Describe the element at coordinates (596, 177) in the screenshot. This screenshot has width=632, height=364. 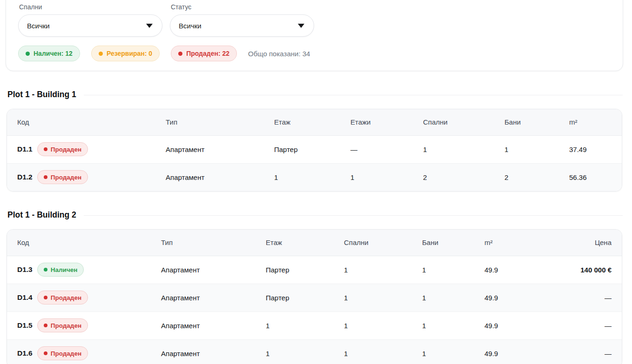
I see `cell-area: 56.36` at that location.